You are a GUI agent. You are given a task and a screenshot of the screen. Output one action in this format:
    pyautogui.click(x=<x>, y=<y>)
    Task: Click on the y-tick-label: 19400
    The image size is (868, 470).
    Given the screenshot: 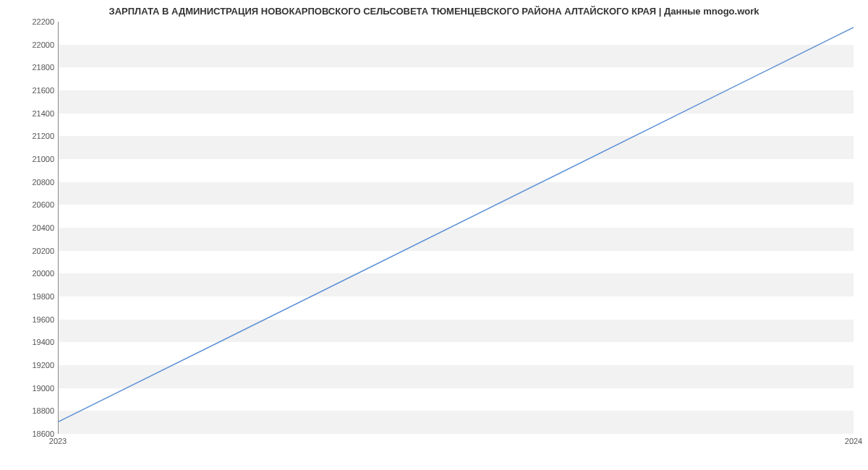 What is the action you would take?
    pyautogui.click(x=29, y=342)
    